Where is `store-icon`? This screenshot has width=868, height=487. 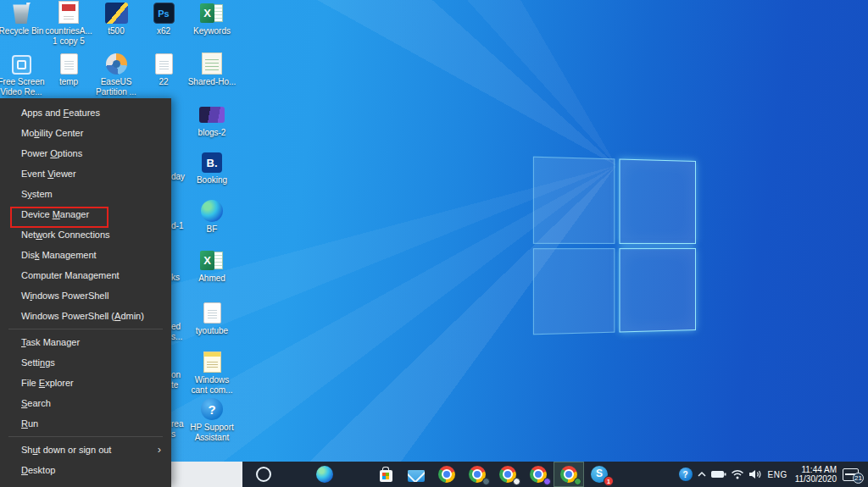
store-icon is located at coordinates (387, 476).